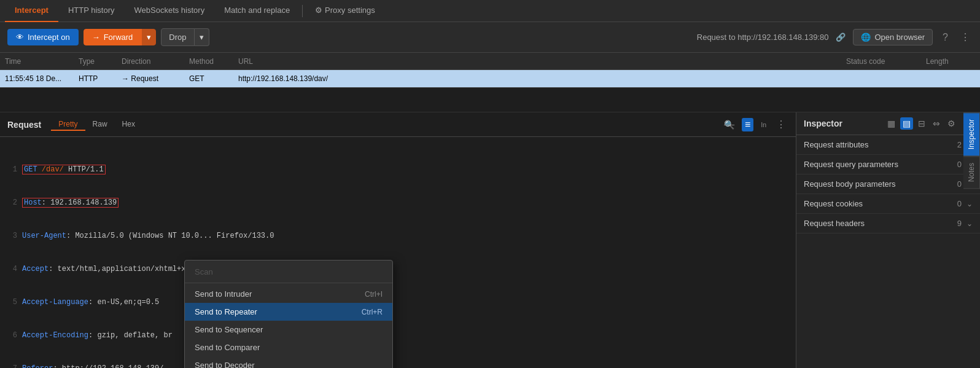  I want to click on section-count-headers: 9, so click(959, 224).